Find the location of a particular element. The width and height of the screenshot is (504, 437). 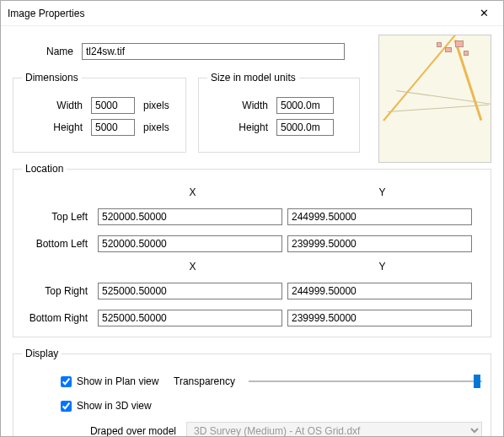

bottom-right-label: Bottom Right is located at coordinates (62, 318).